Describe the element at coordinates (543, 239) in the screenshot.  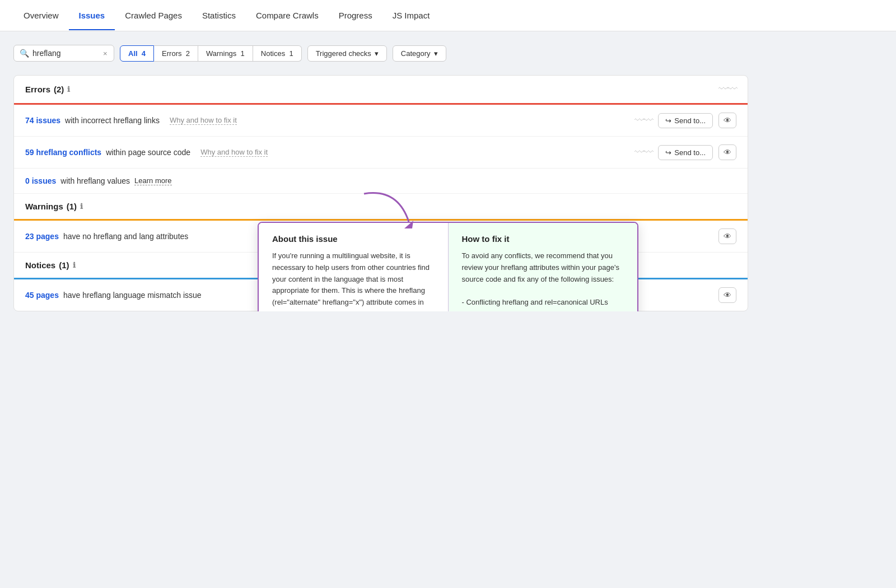
I see `tooltip-fix-title: How to fix it` at that location.